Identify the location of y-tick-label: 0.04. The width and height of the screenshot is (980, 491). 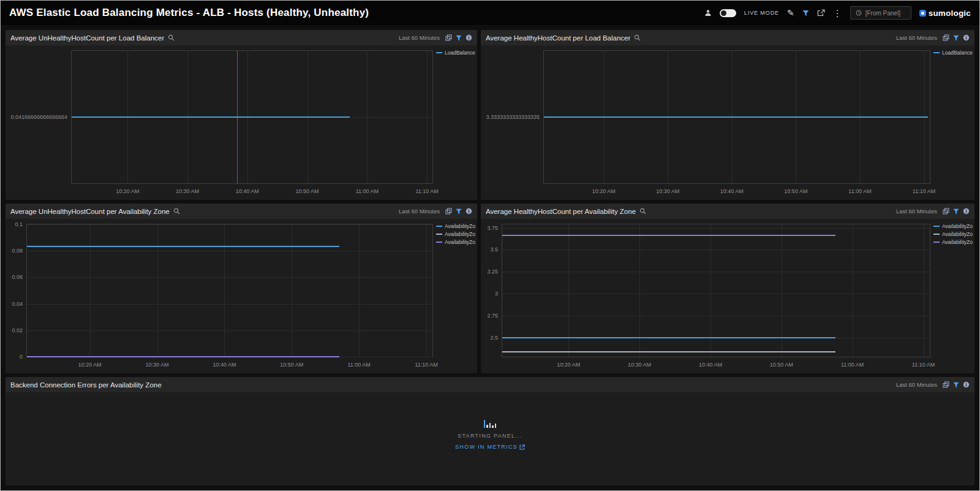
(17, 304).